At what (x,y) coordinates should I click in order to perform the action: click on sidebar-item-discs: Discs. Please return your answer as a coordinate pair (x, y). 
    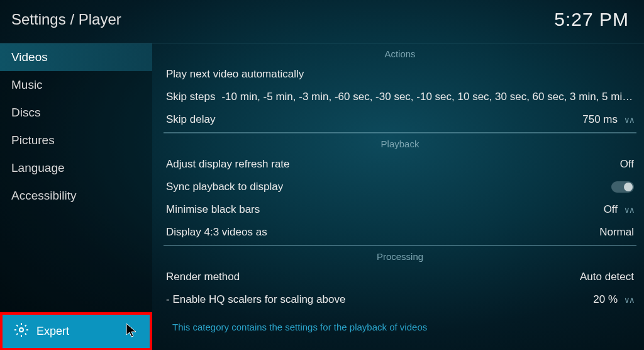
    Looking at the image, I should click on (76, 113).